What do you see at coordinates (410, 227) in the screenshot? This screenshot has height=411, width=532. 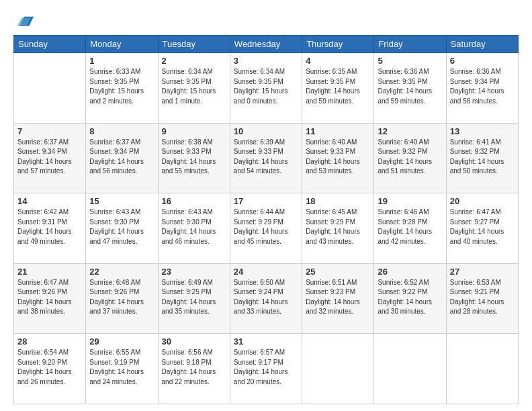 I see `day-info: Sunrise: 6:46 AM Sunset: 9:28 PM Dayligh…` at bounding box center [410, 227].